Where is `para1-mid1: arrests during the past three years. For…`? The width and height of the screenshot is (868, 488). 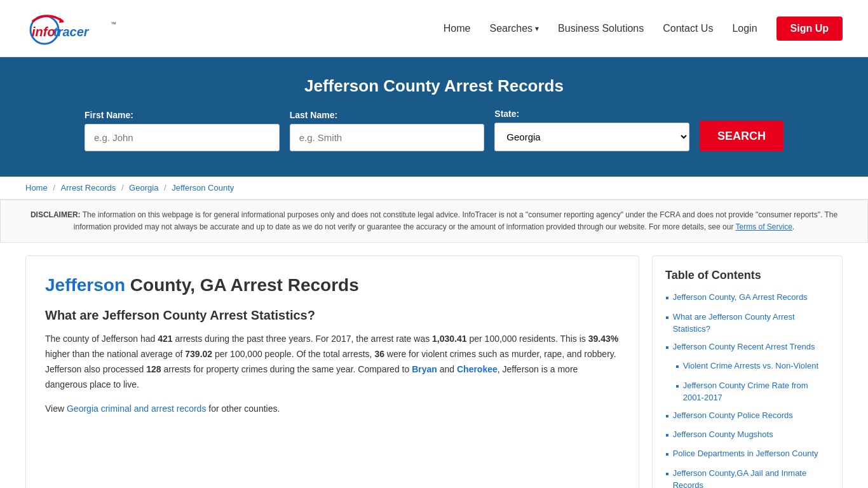
para1-mid1: arrests during the past three years. For… is located at coordinates (302, 339).